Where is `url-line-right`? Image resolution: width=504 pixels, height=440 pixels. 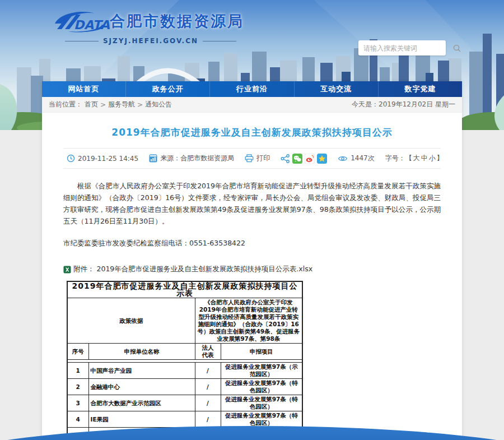 url-line-right is located at coordinates (220, 41).